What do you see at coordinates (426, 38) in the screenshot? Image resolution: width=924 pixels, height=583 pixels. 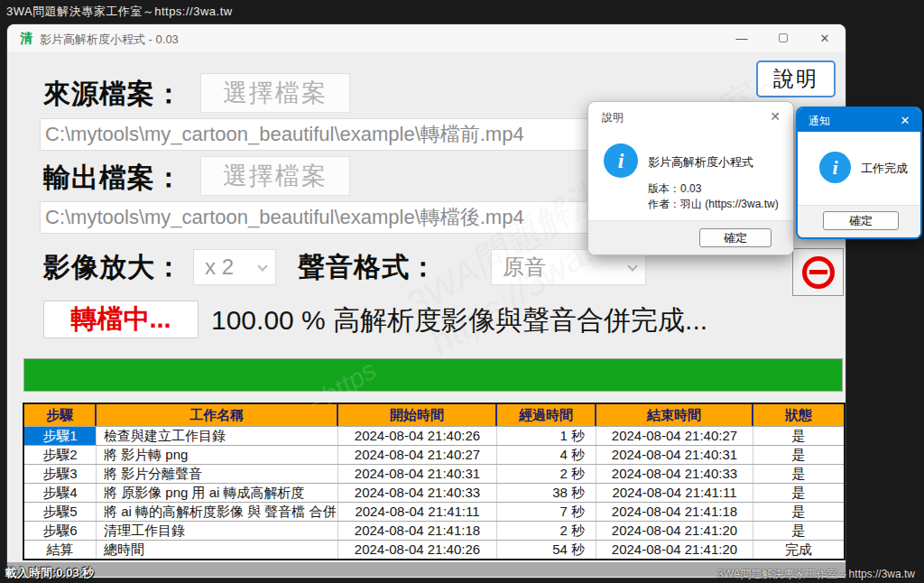 I see `window-titlebar: 清 影片高解析度小程式 - 0.03 — ✕` at bounding box center [426, 38].